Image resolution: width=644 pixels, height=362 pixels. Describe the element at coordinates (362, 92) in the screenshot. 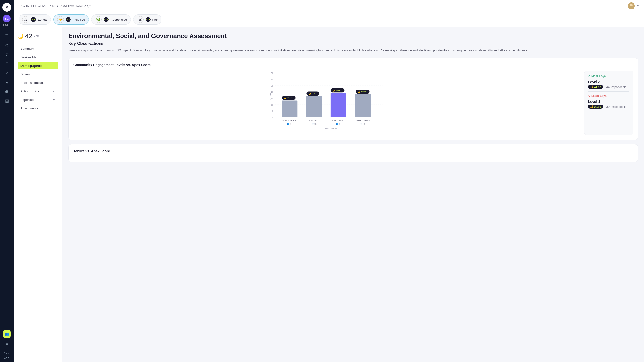

I see `svg-text: 🌙 41.92` at that location.